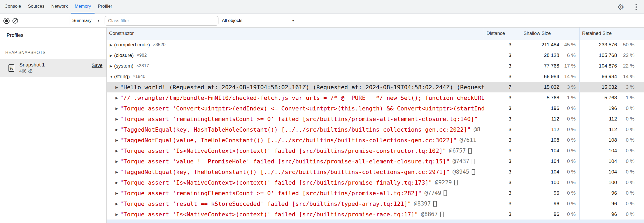 The height and width of the screenshot is (223, 644). Describe the element at coordinates (375, 108) in the screenshot. I see `table-row: ▶ "Torque assert 'Convert<uintptr>(endIn…` at that location.